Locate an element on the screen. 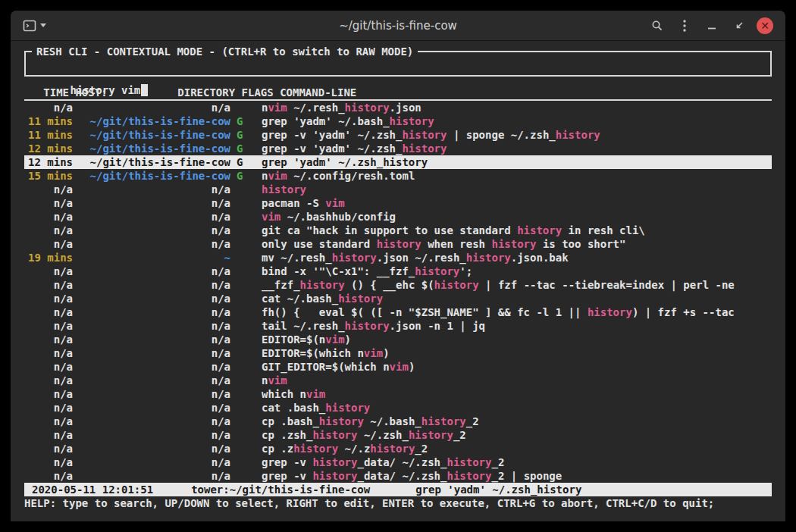  status-command: grep 'yadm' ~/.zsh_history is located at coordinates (499, 490).